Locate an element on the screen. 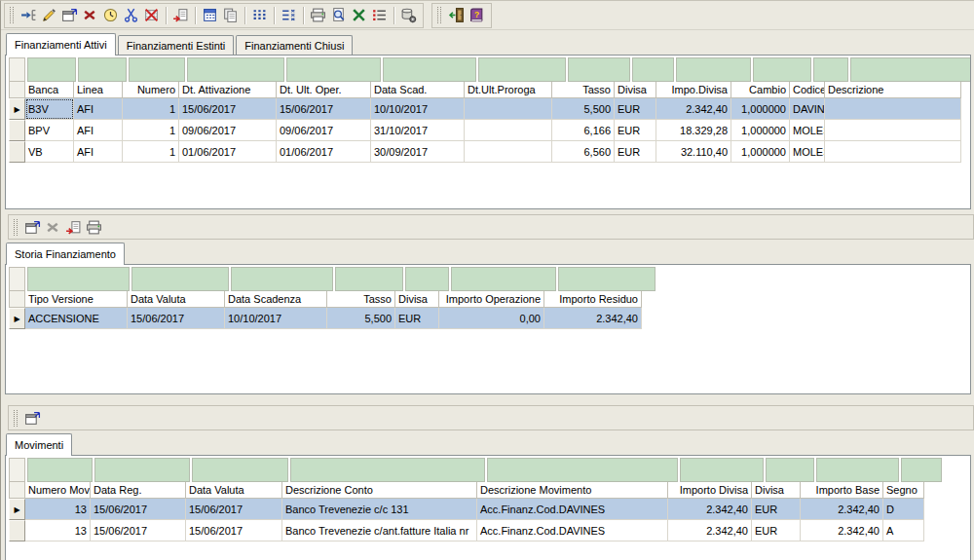 Image resolution: width=974 pixels, height=560 pixels. grid-cell: 6,166 is located at coordinates (583, 131).